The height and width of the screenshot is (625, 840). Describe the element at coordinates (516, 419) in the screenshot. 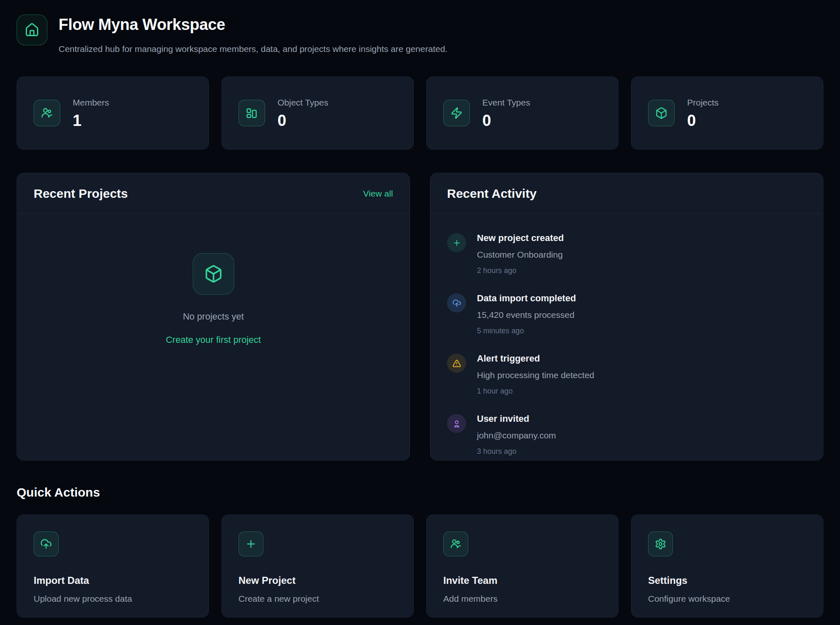

I see `activity-title: User invited` at that location.